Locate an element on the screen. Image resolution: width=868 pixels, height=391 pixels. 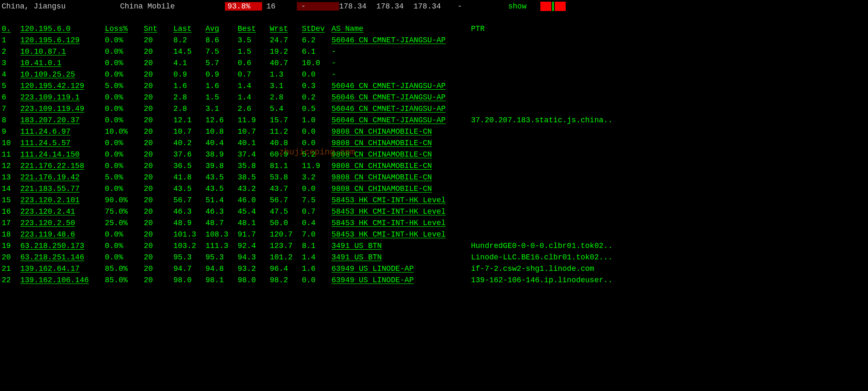
hop-ip: 221.176.22.158 is located at coordinates (63, 168).